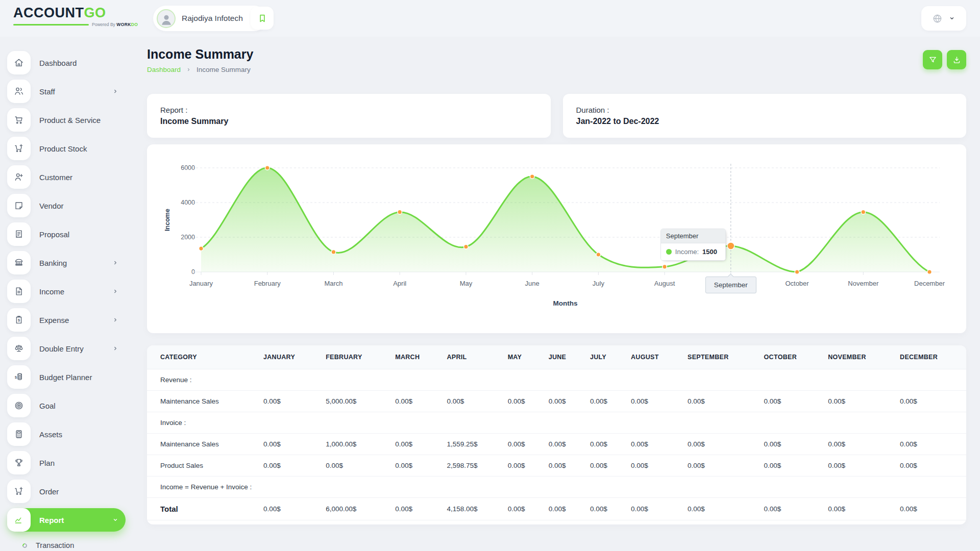  Describe the element at coordinates (51, 24) in the screenshot. I see `logo-underline` at that location.